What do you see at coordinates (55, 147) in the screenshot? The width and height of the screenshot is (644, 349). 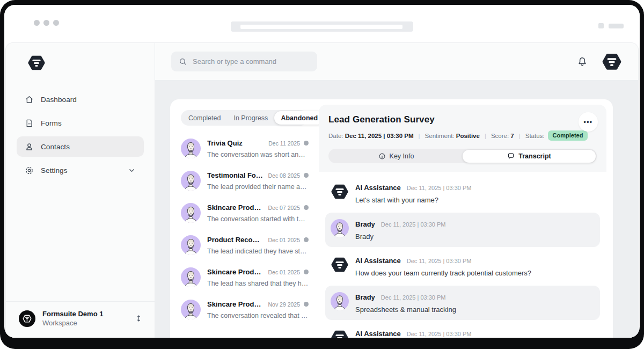 I see `sidebar-item-label: Contacts` at bounding box center [55, 147].